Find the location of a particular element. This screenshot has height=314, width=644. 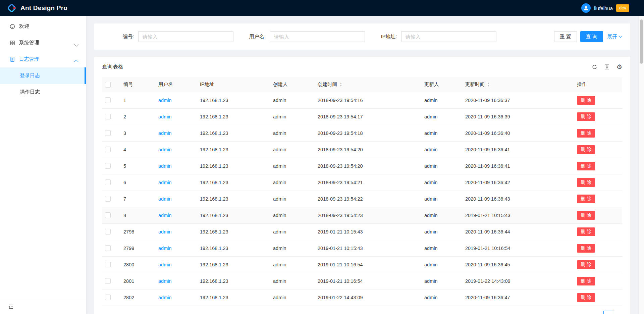

sidebar-item-log-management: 日志管理 is located at coordinates (43, 59).